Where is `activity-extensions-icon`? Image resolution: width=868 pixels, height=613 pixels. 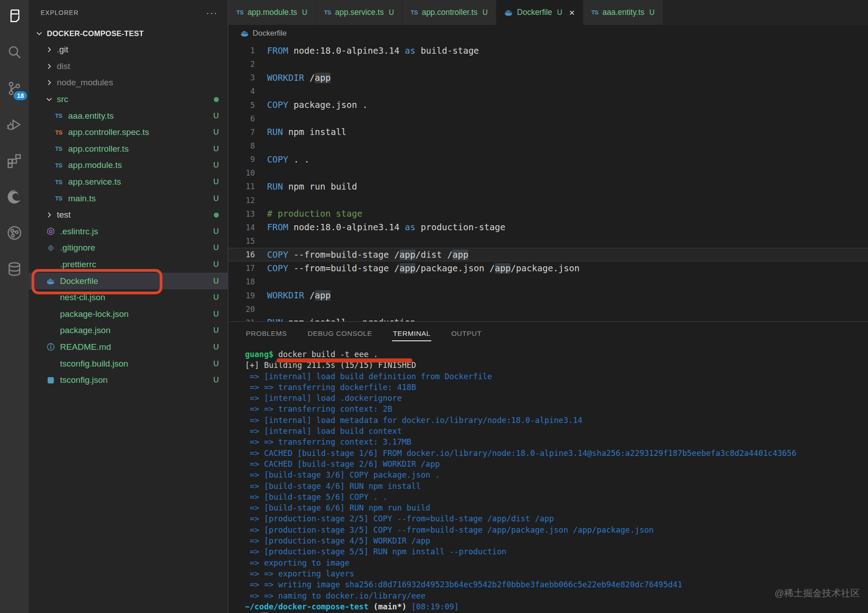
activity-extensions-icon is located at coordinates (14, 161).